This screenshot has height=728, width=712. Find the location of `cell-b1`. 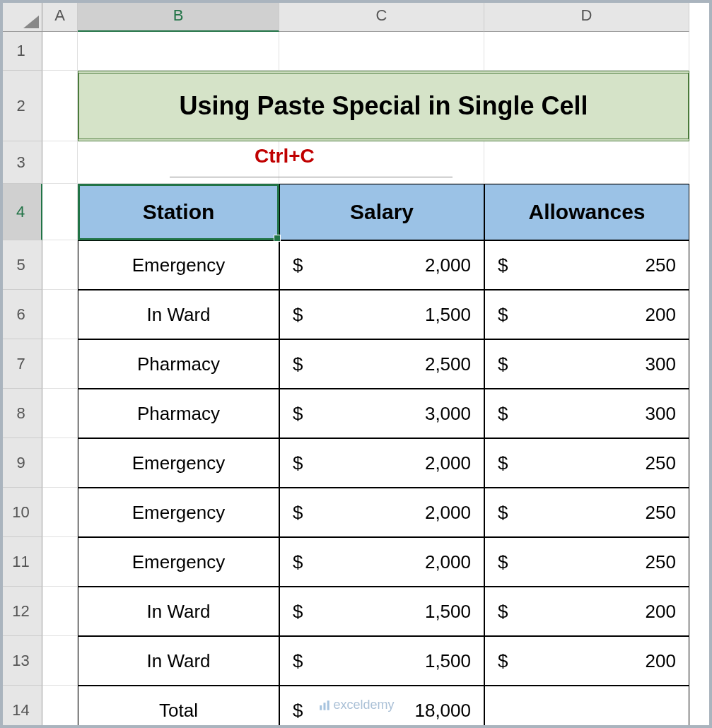

cell-b1 is located at coordinates (178, 51).